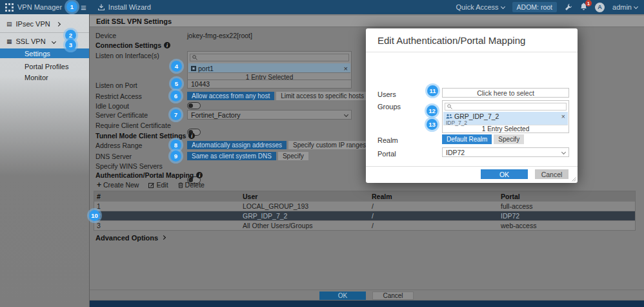 This screenshot has height=307, width=644. I want to click on section-tunnel-mode: Tunnel Mode Client Settings i, so click(145, 136).